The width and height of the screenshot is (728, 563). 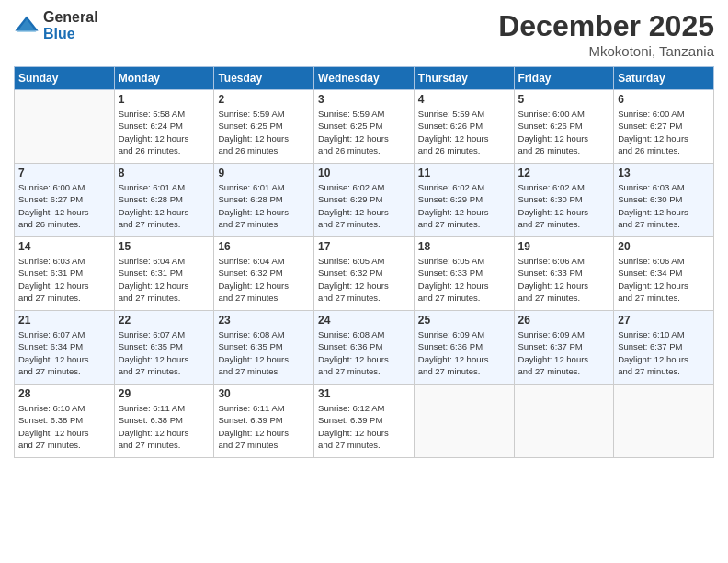 What do you see at coordinates (265, 201) in the screenshot?
I see `table-row: 9Sunrise: 6:01 AMSunset: 6:28 PMDaylight…` at bounding box center [265, 201].